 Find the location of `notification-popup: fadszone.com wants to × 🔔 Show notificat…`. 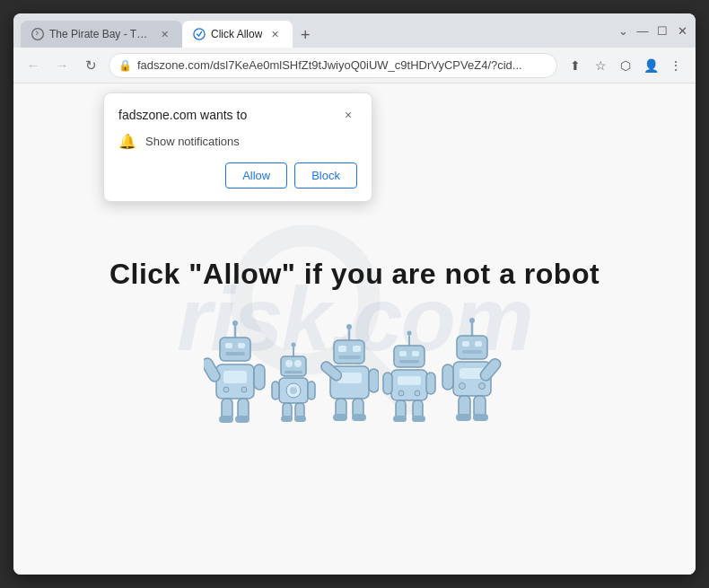

notification-popup: fadszone.com wants to × 🔔 Show notificat… is located at coordinates (238, 147).